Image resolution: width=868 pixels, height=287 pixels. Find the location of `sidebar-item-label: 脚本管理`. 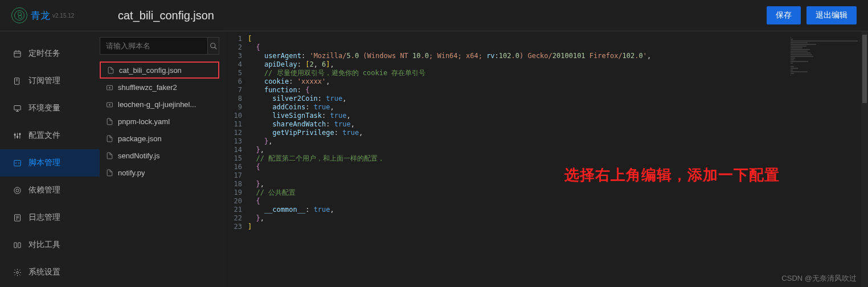

sidebar-item-label: 脚本管理 is located at coordinates (44, 163).